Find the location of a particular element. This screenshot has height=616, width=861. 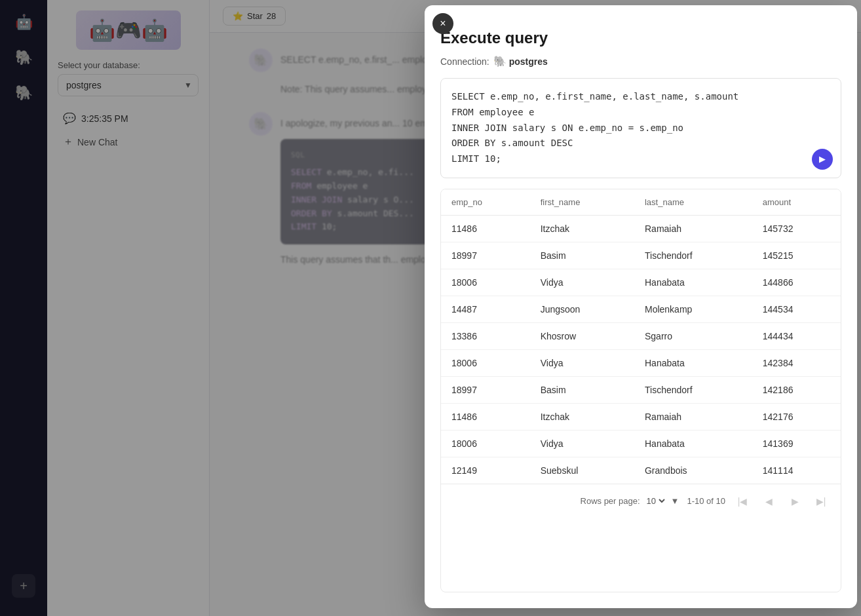

db-connection-icon: 🐘 is located at coordinates (500, 62).